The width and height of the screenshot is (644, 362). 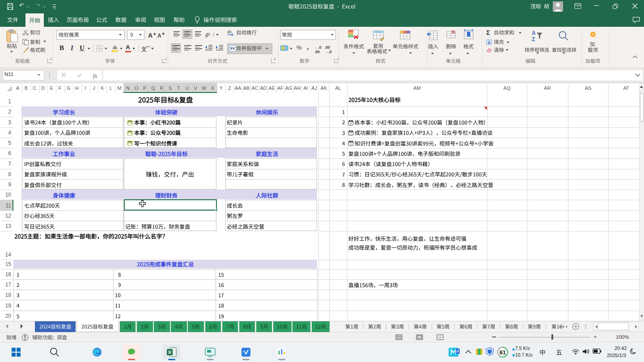 I want to click on svg-text: wén, so click(x=148, y=46).